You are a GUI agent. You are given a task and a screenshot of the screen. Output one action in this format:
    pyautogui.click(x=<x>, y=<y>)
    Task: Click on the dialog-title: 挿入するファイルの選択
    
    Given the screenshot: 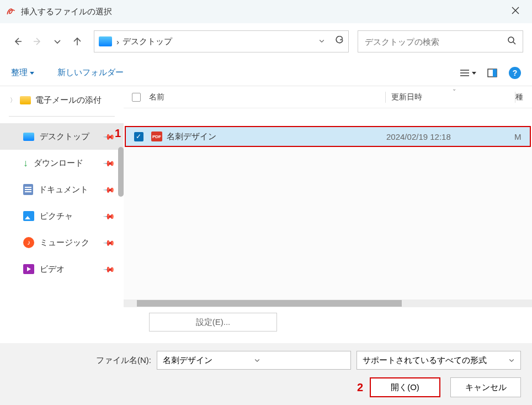 What is the action you would take?
    pyautogui.click(x=263, y=12)
    